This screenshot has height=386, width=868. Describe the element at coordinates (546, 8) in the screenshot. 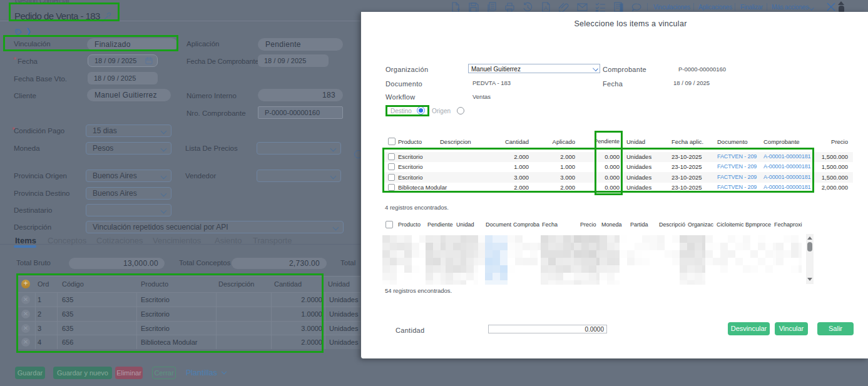

I see `svg-text: A` at that location.